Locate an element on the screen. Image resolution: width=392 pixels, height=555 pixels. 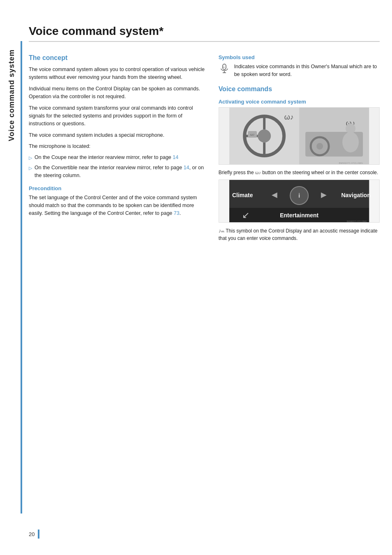
voice-commands-heading: Voice commands is located at coordinates (299, 89).